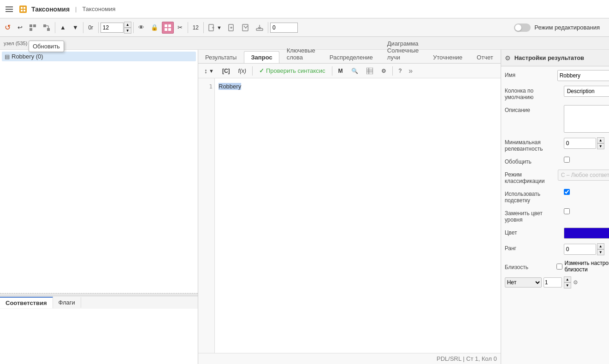 This screenshot has width=609, height=364. What do you see at coordinates (168, 28) in the screenshot?
I see `grid-button` at bounding box center [168, 28].